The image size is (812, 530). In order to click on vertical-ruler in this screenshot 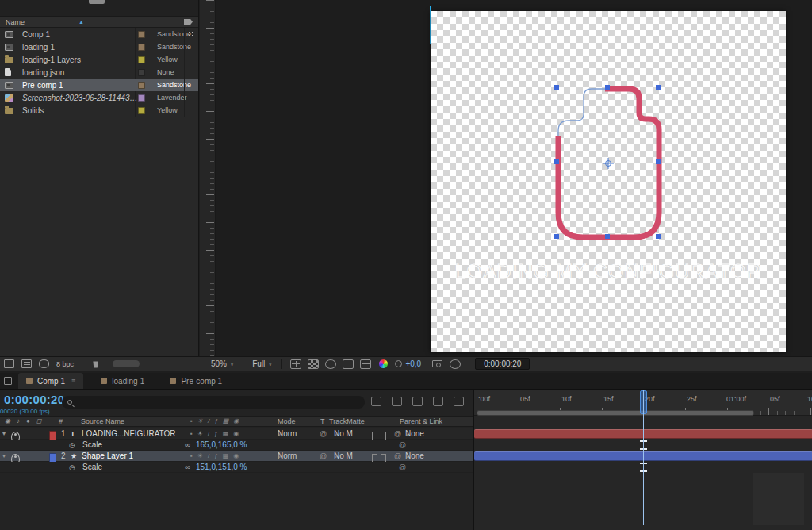, I will do `click(208, 178)`.